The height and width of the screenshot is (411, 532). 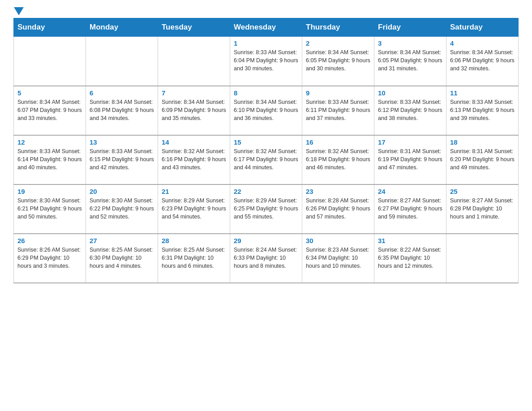 I want to click on calendar-cell: 28Sunrise: 8:25 AM Sunset: 6:31 PM Dayli…, so click(x=194, y=258).